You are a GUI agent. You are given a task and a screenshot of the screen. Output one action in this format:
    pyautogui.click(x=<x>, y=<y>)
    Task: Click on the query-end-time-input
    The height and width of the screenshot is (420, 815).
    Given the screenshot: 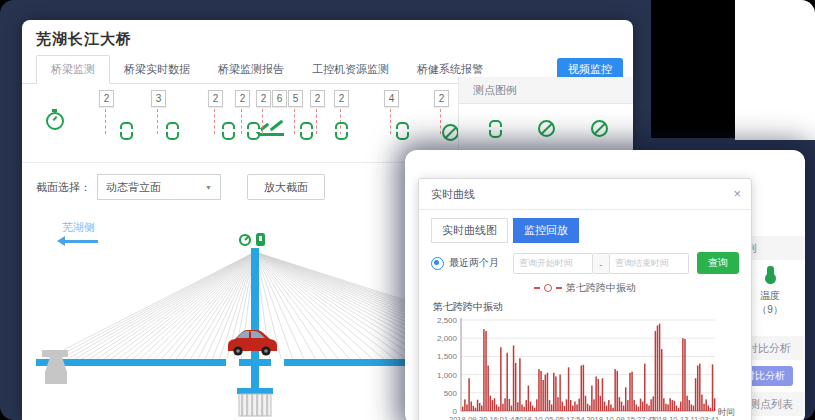 What is the action you would take?
    pyautogui.click(x=649, y=264)
    